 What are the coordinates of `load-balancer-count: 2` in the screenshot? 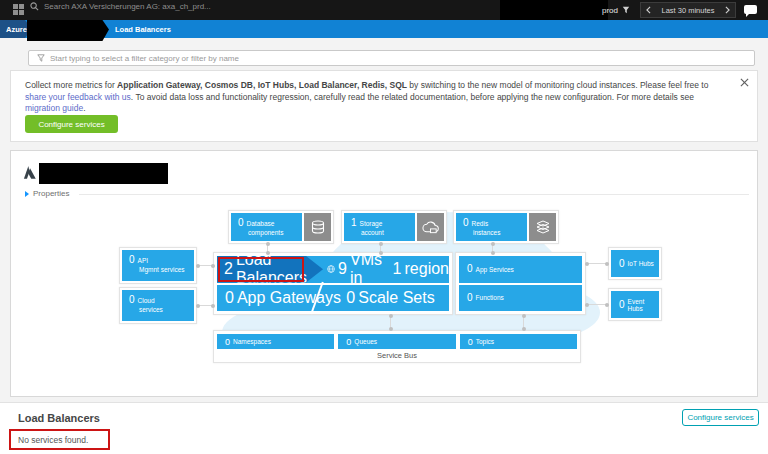 It's located at (228, 269).